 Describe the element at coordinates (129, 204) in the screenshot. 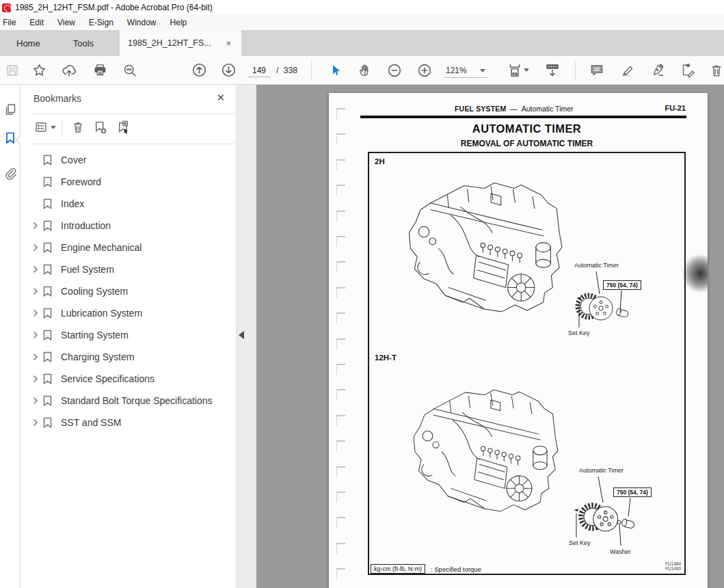

I see `bookmark-item: Index` at that location.